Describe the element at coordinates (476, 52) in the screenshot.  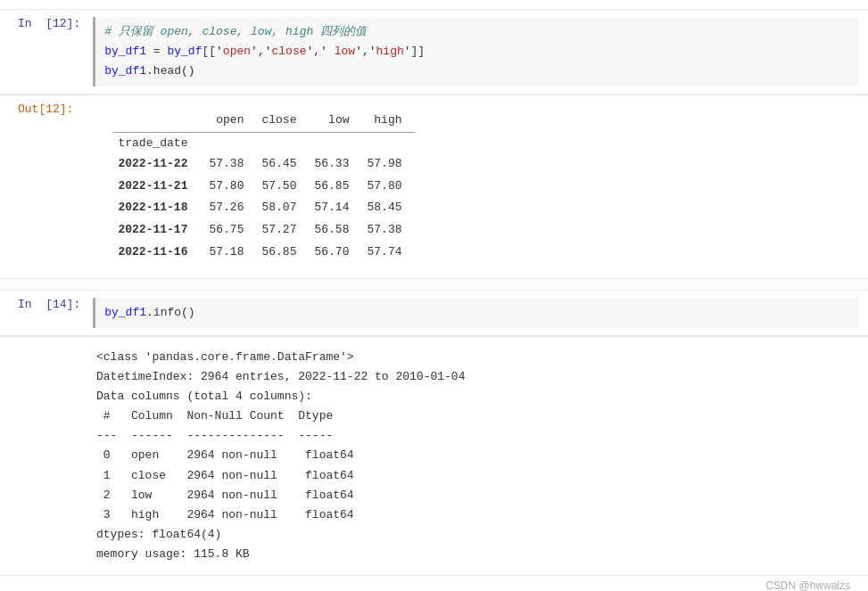
I see `code-block-12: # 只保留 open, close, low, high 四列的值 by_df1…` at that location.